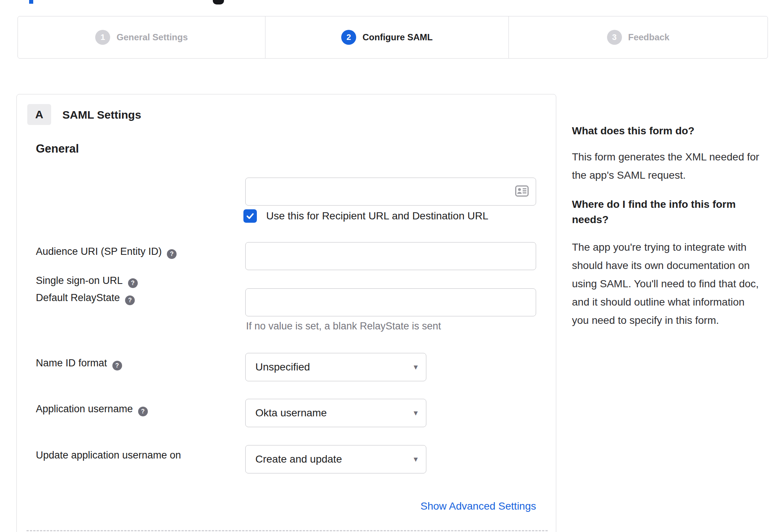 This screenshot has height=532, width=781. What do you see at coordinates (614, 37) in the screenshot?
I see `step-3-badge: 3` at bounding box center [614, 37].